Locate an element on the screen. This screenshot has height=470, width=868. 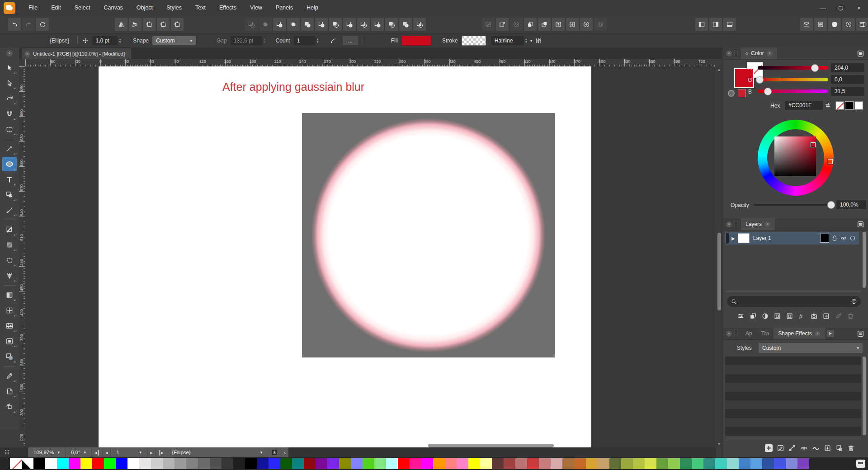
effects-pencilbox-icon is located at coordinates (780, 448).